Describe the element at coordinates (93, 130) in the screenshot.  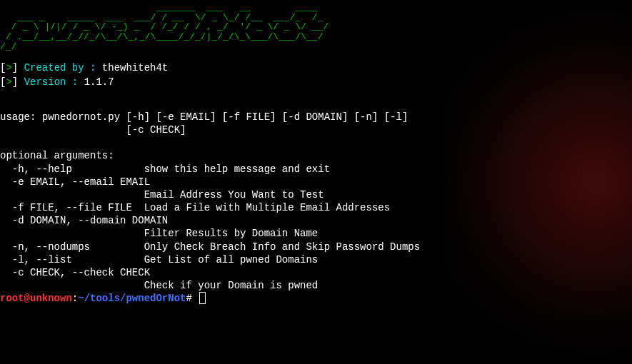
I see `usage-line2: [-c CHECK]` at that location.